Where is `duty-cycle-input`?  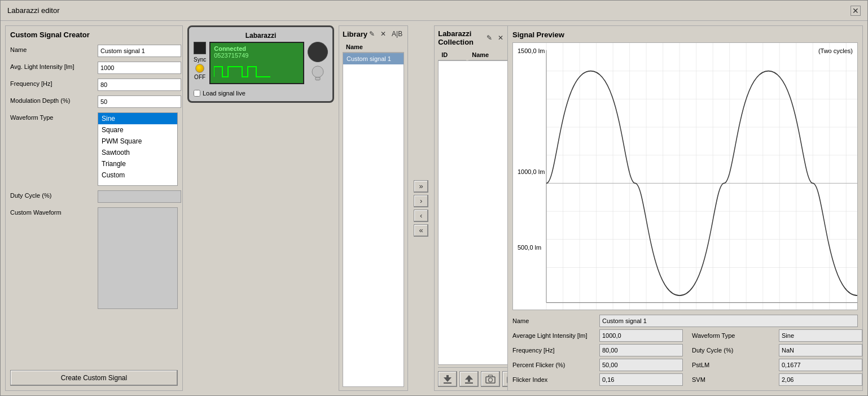 duty-cycle-input is located at coordinates (139, 197).